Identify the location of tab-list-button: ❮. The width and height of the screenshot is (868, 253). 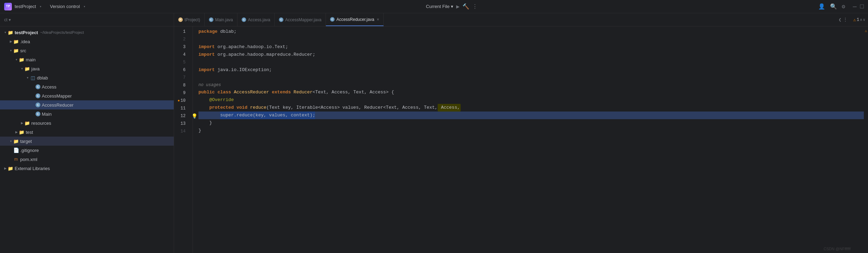
(840, 20).